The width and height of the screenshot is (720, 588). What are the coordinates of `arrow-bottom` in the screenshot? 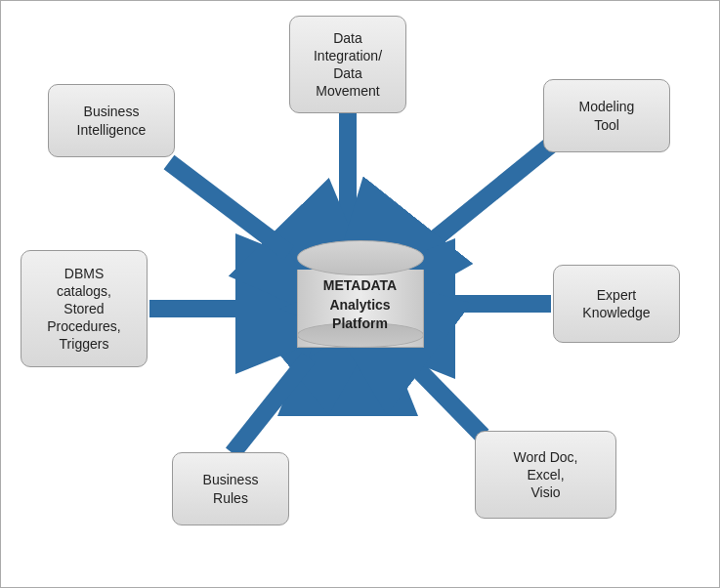 It's located at (271, 405).